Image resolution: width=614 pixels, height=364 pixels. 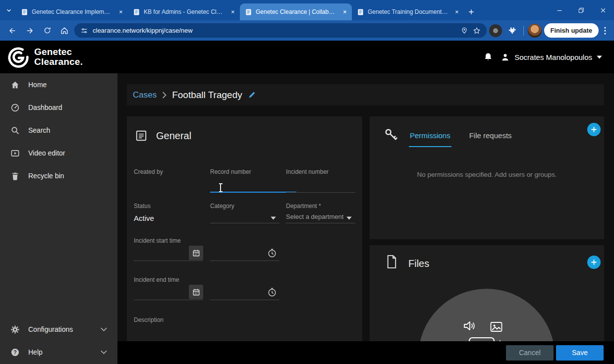 What do you see at coordinates (12, 31) in the screenshot?
I see `back-icon` at bounding box center [12, 31].